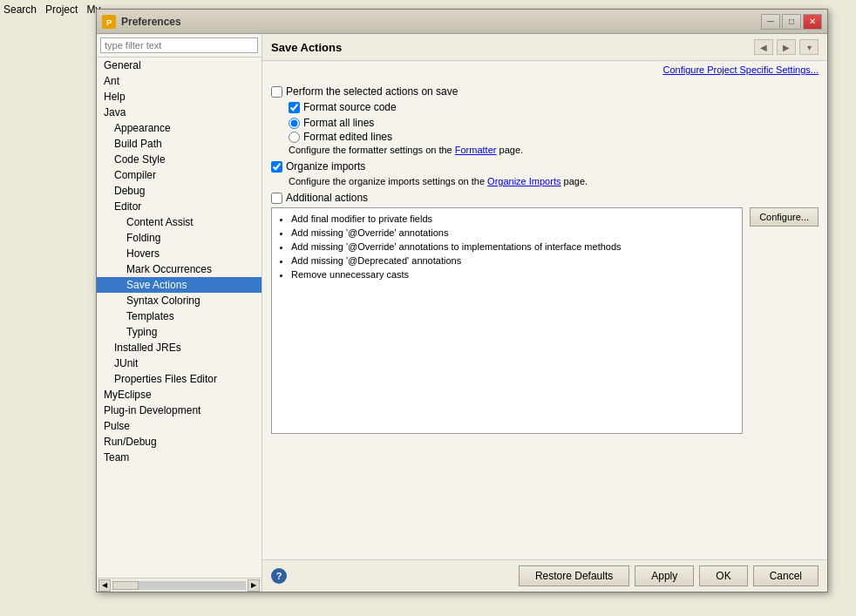  Describe the element at coordinates (371, 91) in the screenshot. I see `perform-on-save-label: Perform the selected actions on save` at that location.